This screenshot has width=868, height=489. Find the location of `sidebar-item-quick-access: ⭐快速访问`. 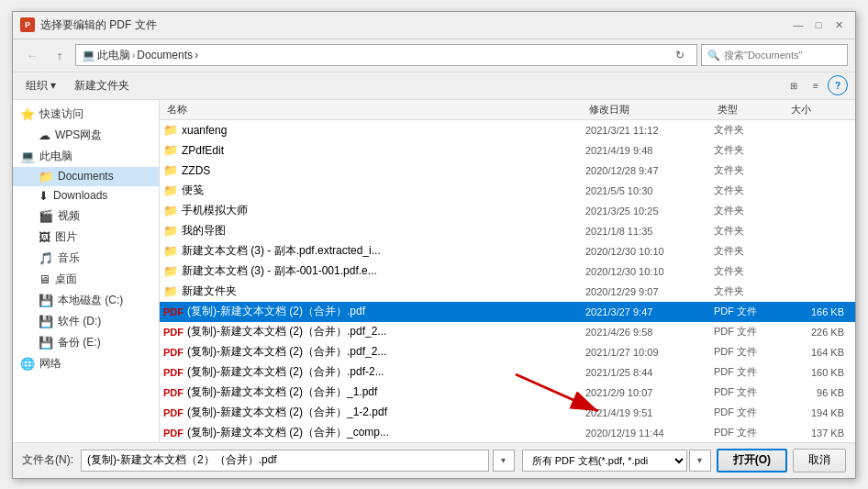

sidebar-item-quick-access: ⭐快速访问 is located at coordinates (86, 114).